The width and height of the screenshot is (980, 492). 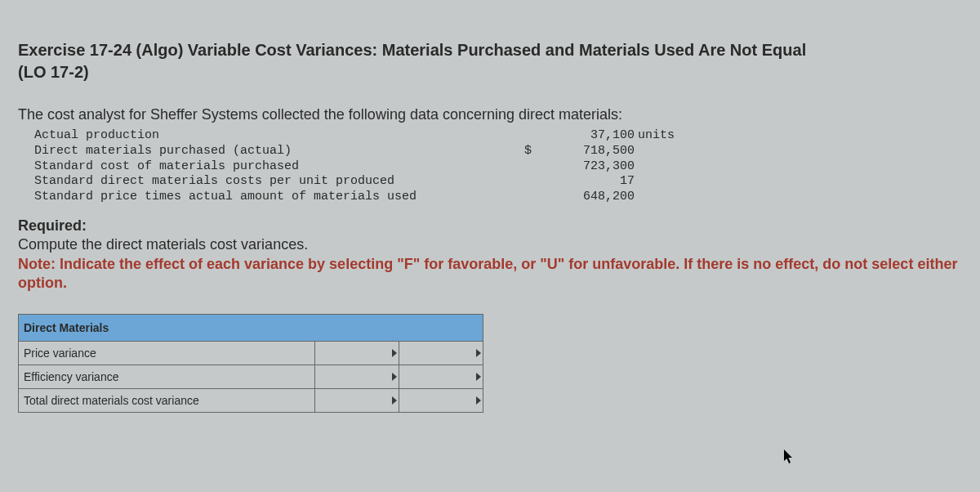 What do you see at coordinates (498, 136) in the screenshot?
I see `data-row: Actual production37,100units` at bounding box center [498, 136].